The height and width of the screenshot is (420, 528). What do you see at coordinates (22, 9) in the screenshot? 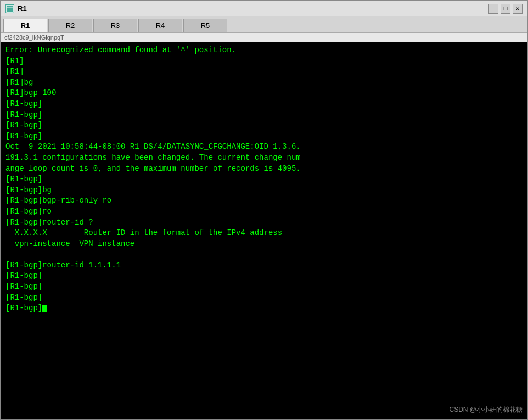
I see `window-title: R1` at bounding box center [22, 9].